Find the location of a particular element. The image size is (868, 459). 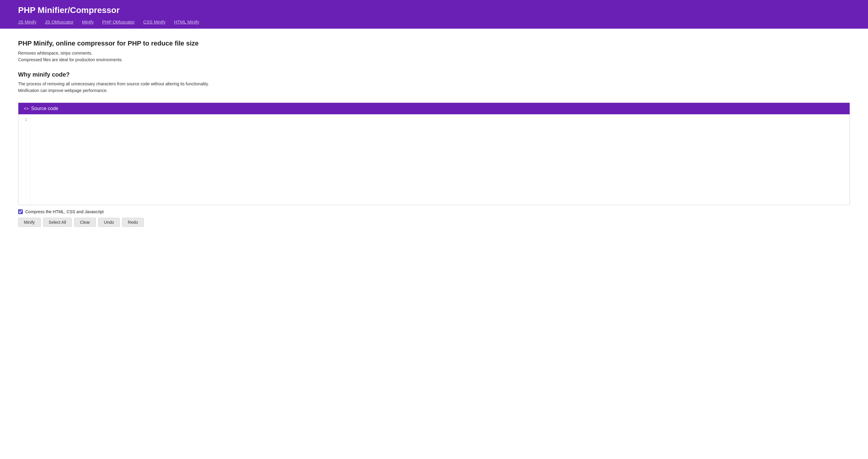

redo-button: Redo is located at coordinates (133, 222).